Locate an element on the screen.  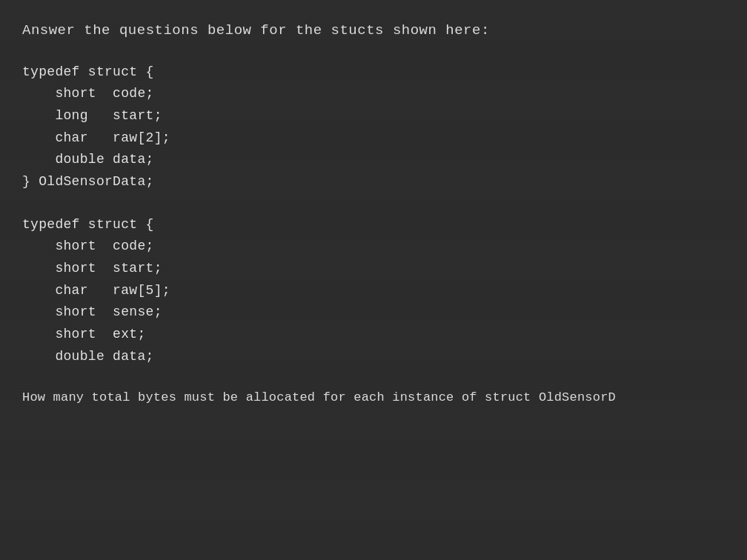
struct2-line-2: short code; is located at coordinates (374, 247).